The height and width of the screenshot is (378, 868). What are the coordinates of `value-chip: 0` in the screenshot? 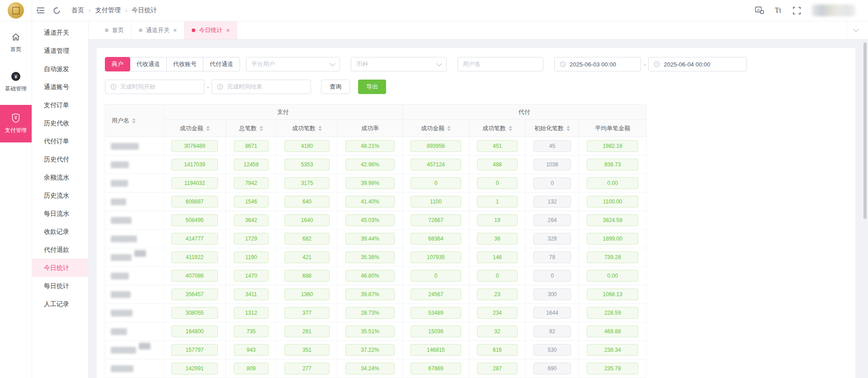 It's located at (497, 276).